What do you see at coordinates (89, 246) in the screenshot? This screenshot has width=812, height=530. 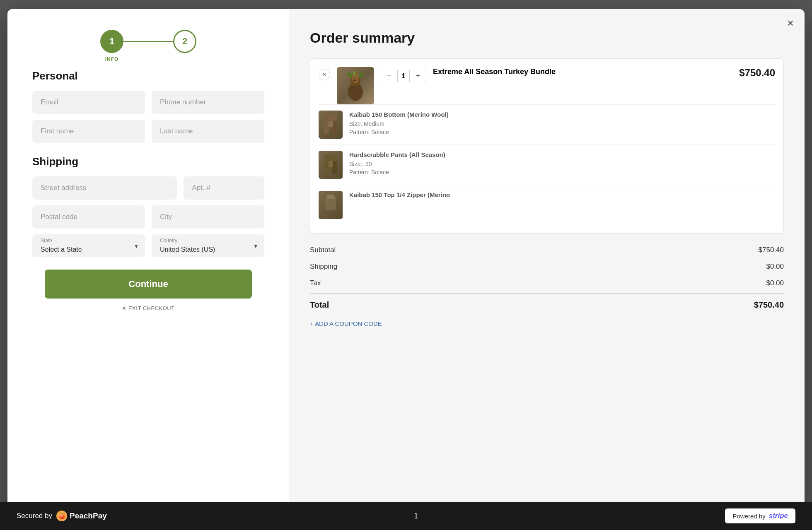 I see `state-select-wrapper: State Select a State Alabama Alaska Ariz…` at bounding box center [89, 246].